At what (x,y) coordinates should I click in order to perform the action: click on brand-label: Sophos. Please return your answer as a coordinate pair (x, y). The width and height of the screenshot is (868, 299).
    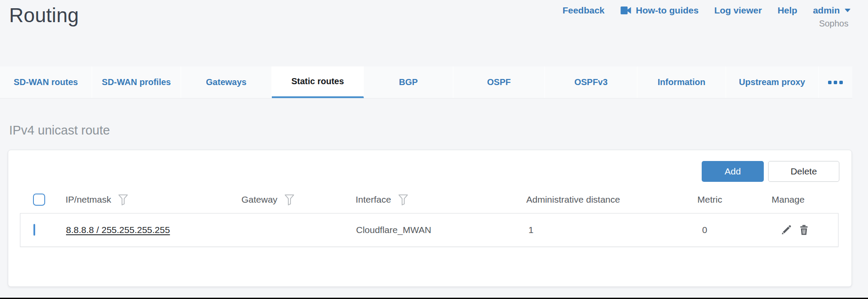
    Looking at the image, I should click on (834, 23).